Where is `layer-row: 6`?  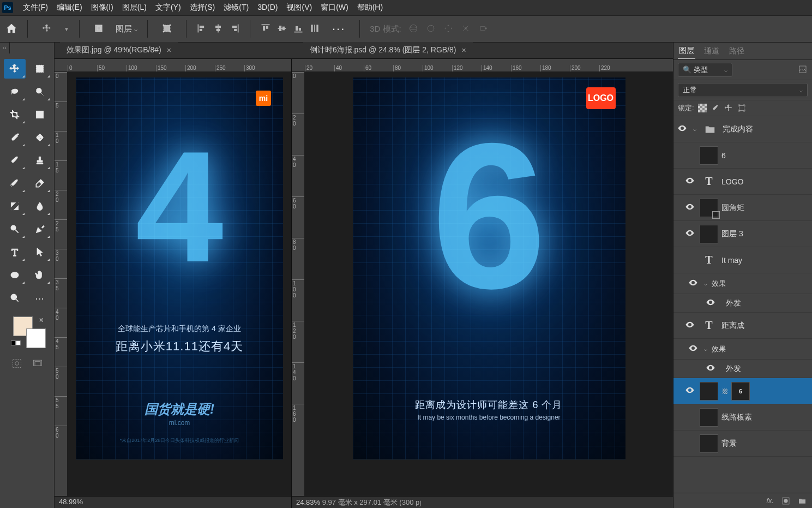
layer-row: 6 is located at coordinates (743, 156).